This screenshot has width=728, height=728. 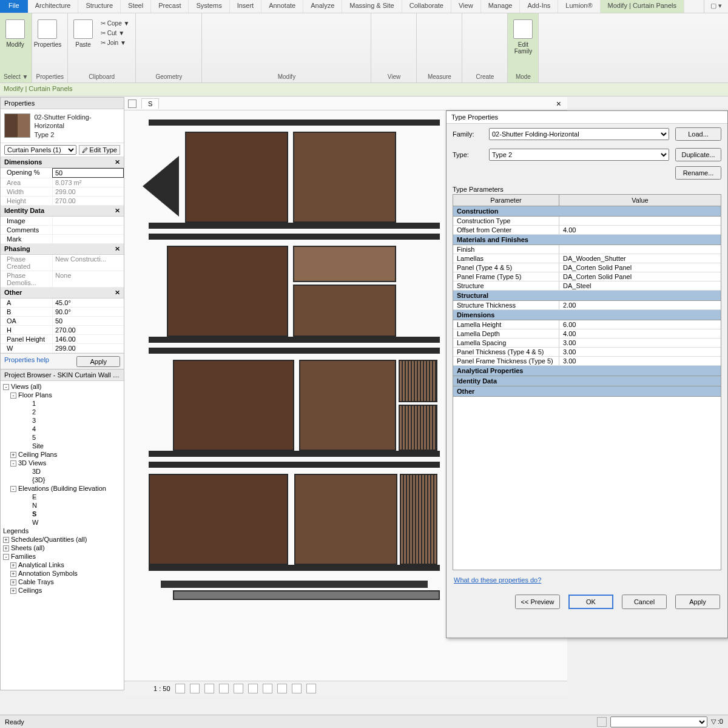 I want to click on param-value: DA_Wooden_Shutter, so click(x=640, y=258).